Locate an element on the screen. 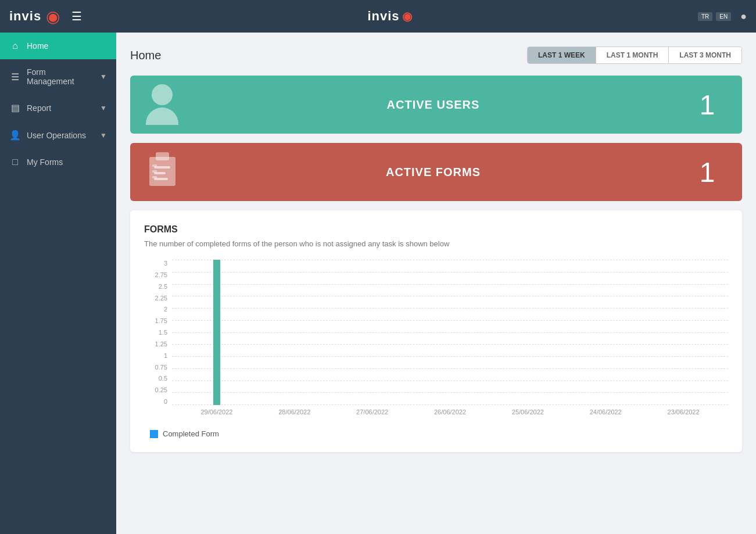 The height and width of the screenshot is (534, 756). y-label-125: 1.25 is located at coordinates (162, 344).